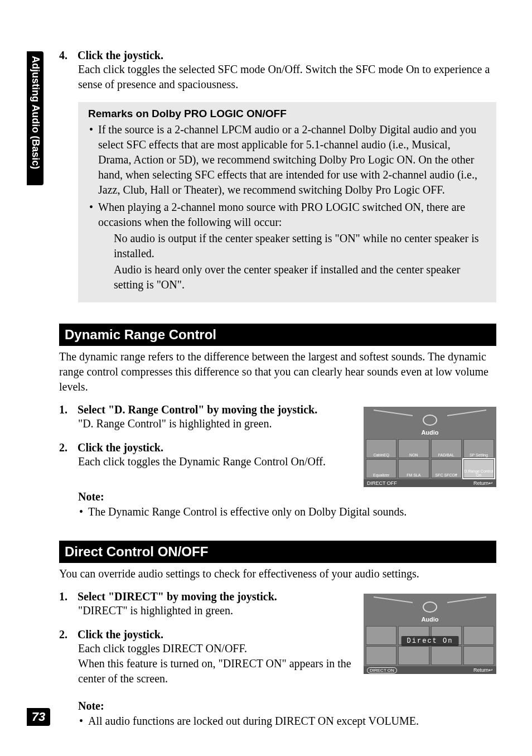  What do you see at coordinates (217, 610) in the screenshot?
I see `step-body: "DIRECT" is highlighted in green.` at bounding box center [217, 610].